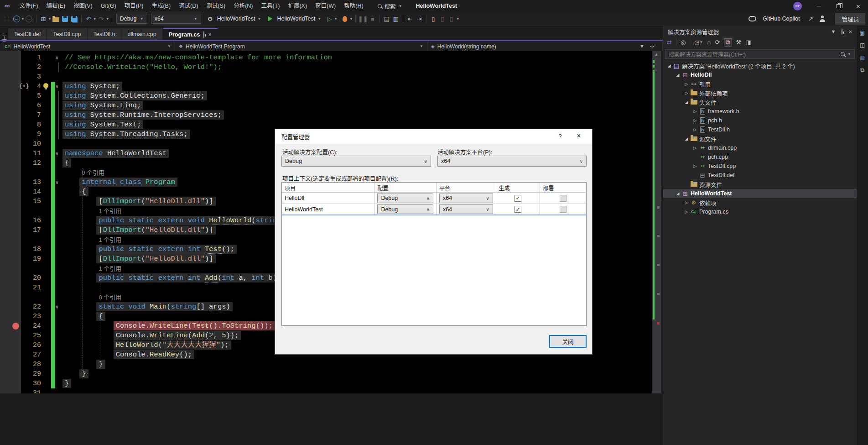 The image size is (868, 445). What do you see at coordinates (270, 6) in the screenshot?
I see `menu-item-10: 工具(T)` at bounding box center [270, 6].